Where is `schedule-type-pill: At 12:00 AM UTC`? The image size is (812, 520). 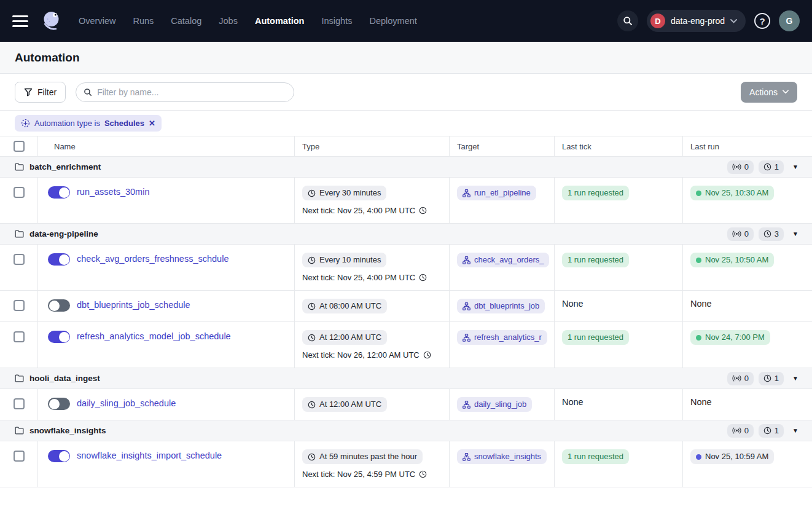
schedule-type-pill: At 12:00 AM UTC is located at coordinates (345, 404).